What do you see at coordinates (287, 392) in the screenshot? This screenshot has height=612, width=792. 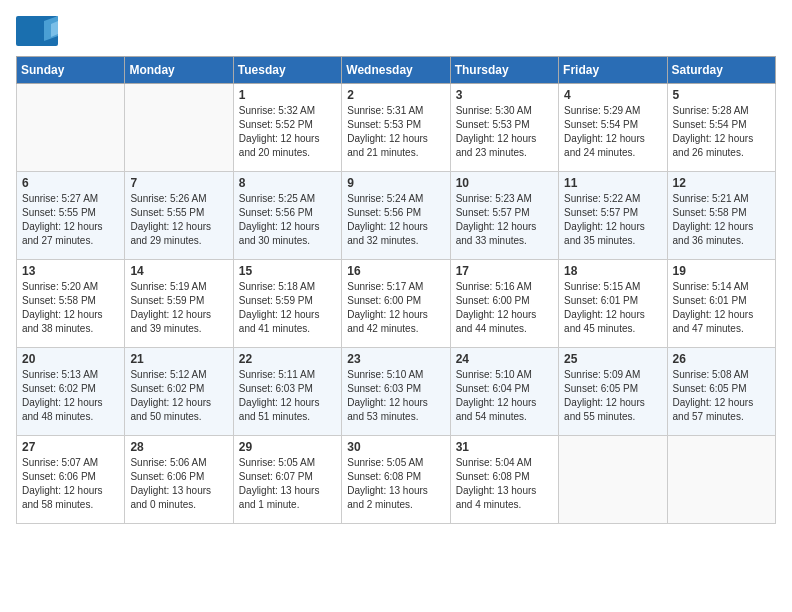 I see `calendar-cell: 22Sunrise: 5:11 AM Sunset: 6:03 PM Dayli…` at bounding box center [287, 392].